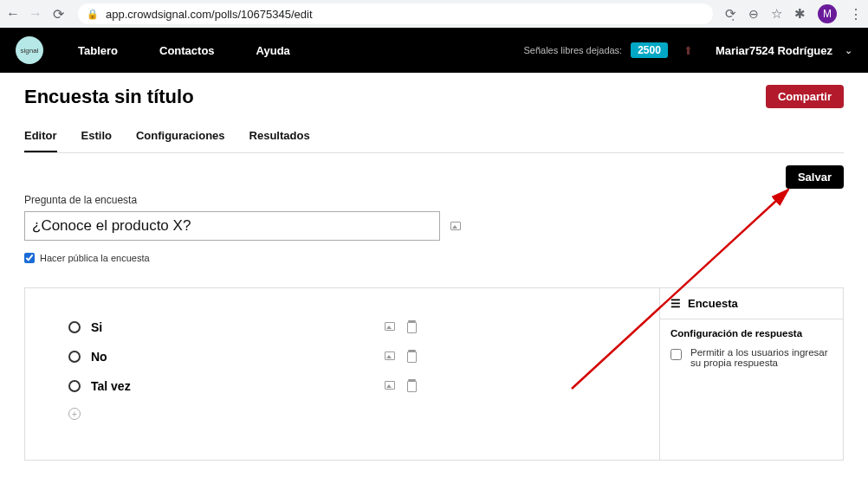 The width and height of the screenshot is (868, 490). What do you see at coordinates (97, 140) in the screenshot?
I see `tab-estilo: Estilo` at bounding box center [97, 140].